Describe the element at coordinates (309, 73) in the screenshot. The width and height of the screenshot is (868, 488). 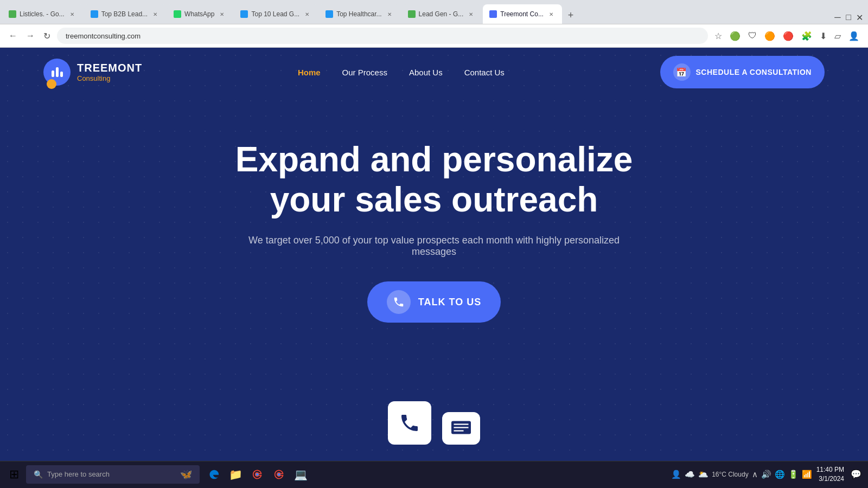
I see `nav-link-home: Home` at that location.